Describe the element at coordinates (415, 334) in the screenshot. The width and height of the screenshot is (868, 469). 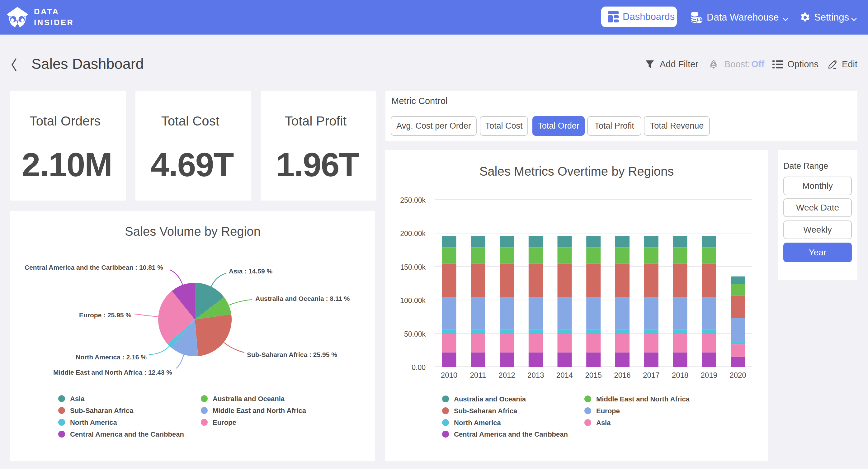
I see `svg-text: 50.00k` at that location.